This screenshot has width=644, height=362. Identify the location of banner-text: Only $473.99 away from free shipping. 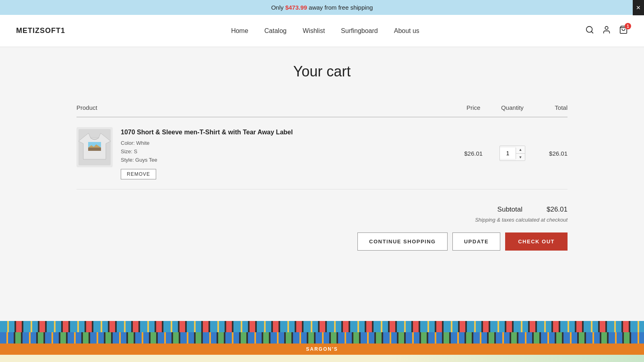
(322, 7).